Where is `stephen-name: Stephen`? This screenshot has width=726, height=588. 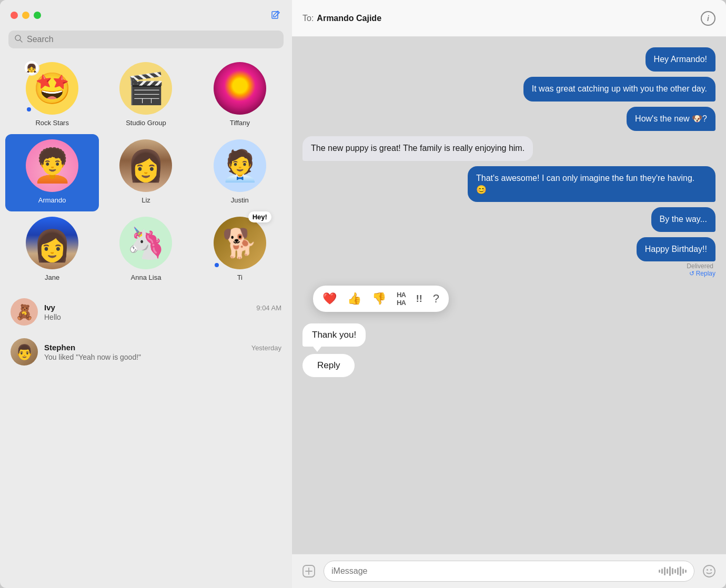
stephen-name: Stephen is located at coordinates (60, 347).